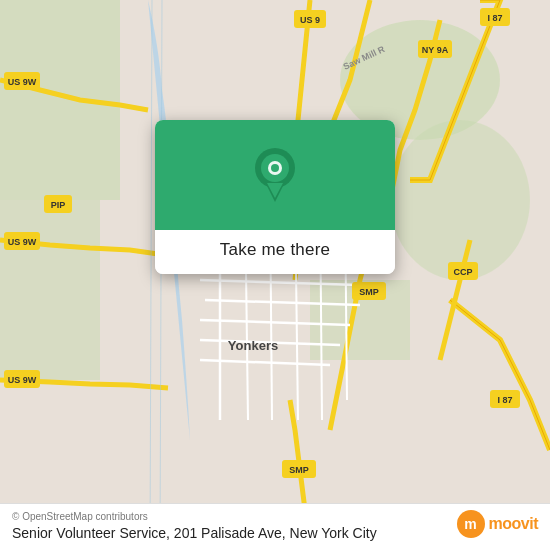 This screenshot has height=550, width=550. Describe the element at coordinates (514, 524) in the screenshot. I see `moovit-text: moovit` at that location.